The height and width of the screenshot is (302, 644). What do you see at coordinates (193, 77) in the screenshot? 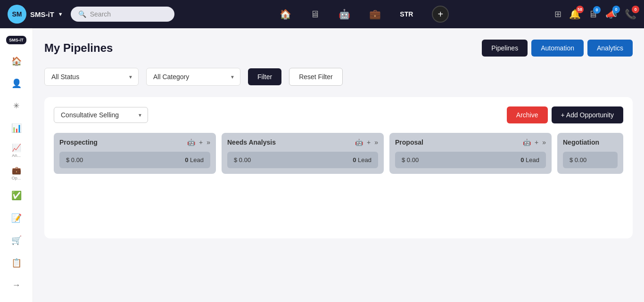
I see `category-select-wrapper: All Category` at bounding box center [193, 77].